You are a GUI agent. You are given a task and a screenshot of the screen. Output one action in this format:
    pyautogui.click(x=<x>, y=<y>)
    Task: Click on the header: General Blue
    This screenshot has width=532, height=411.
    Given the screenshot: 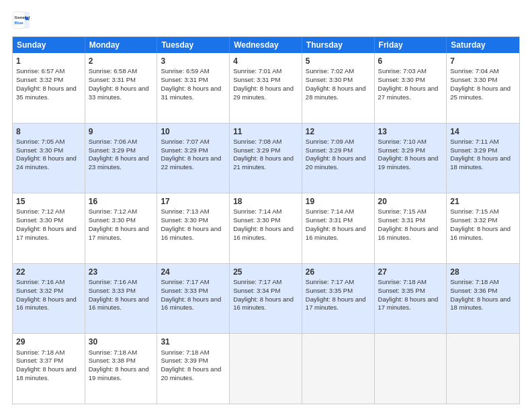 What is the action you would take?
    pyautogui.click(x=266, y=20)
    